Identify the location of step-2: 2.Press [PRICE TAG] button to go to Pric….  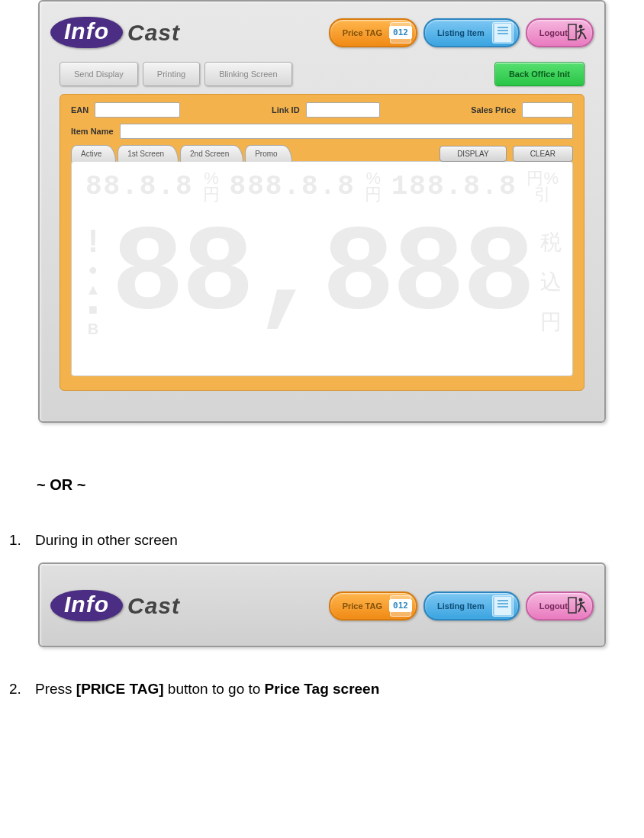
(327, 689).